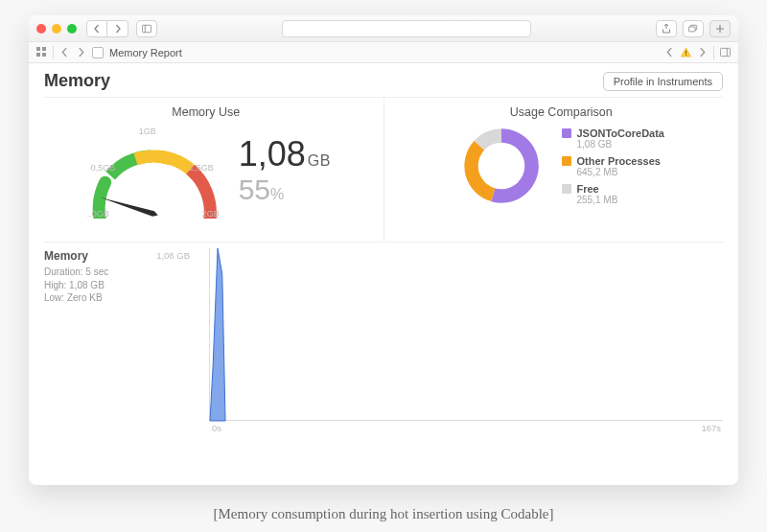 This screenshot has width=767, height=532. I want to click on timeline-duration: Duration: 5 sec, so click(92, 272).